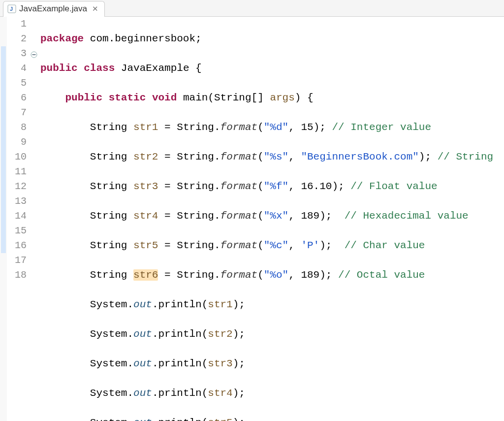 Image resolution: width=504 pixels, height=421 pixels. What do you see at coordinates (3, 219) in the screenshot?
I see `marker-column` at bounding box center [3, 219].